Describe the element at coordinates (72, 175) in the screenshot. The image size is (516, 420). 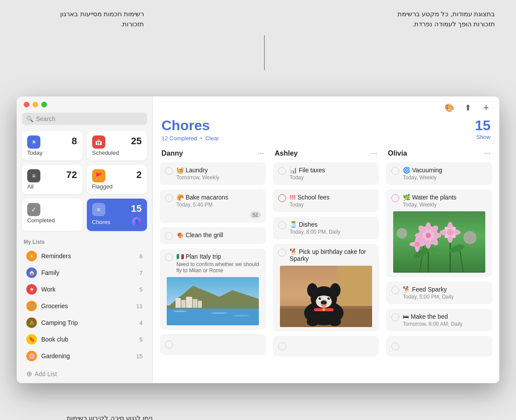
I see `all-count: 72` at that location.